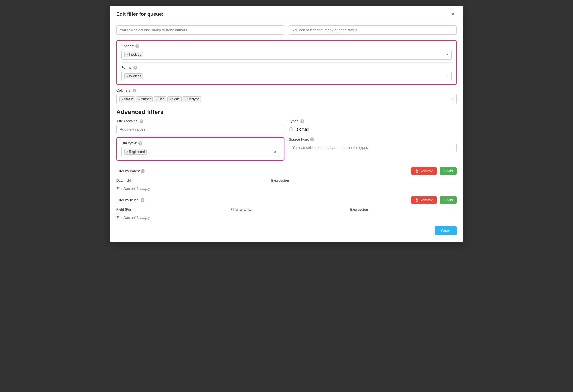 This screenshot has width=573, height=392. Describe the element at coordinates (148, 152) in the screenshot. I see `text-cursor` at that location.